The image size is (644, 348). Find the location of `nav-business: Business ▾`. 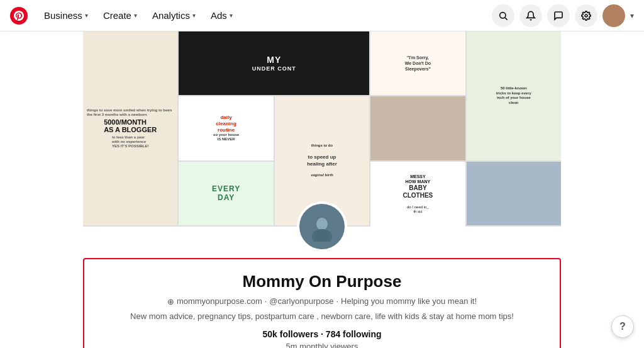

nav-business: Business ▾ is located at coordinates (66, 15).